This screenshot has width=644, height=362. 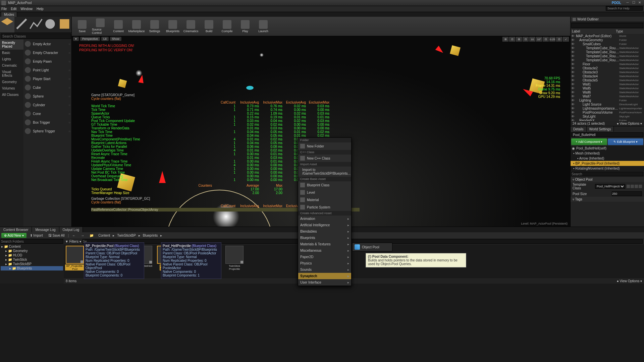 I want to click on ctx-sounds: Sounds▸, so click(x=325, y=269).